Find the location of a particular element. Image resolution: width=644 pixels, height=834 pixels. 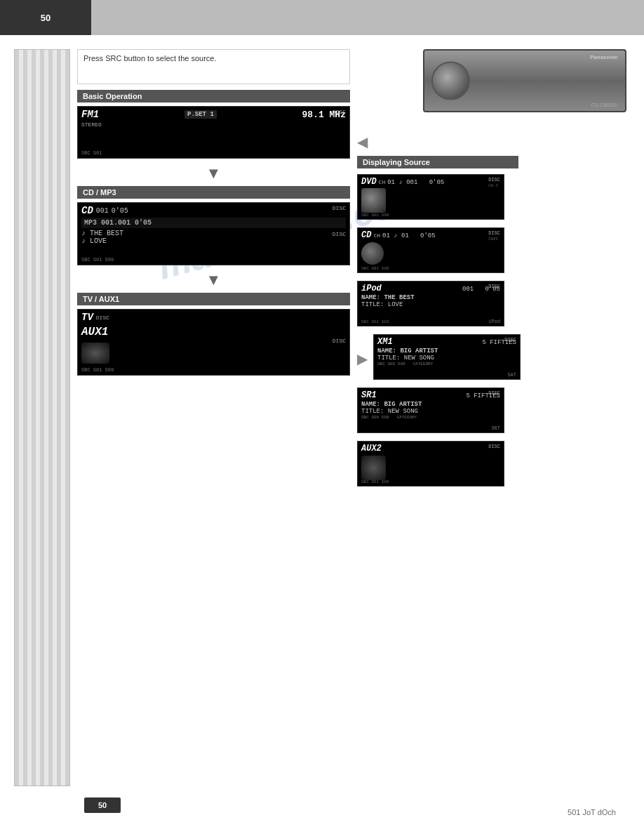

page-number: 501 JoT dOch is located at coordinates (592, 812).